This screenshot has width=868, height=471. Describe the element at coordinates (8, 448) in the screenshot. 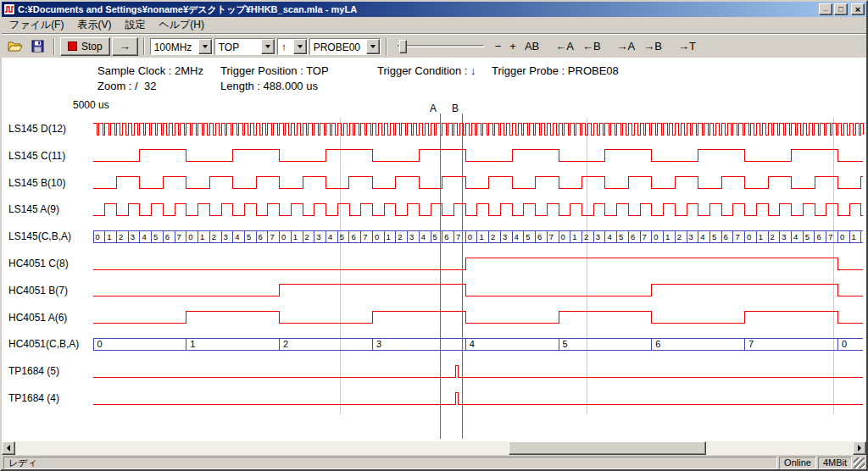

I see `scroll-left-button` at that location.